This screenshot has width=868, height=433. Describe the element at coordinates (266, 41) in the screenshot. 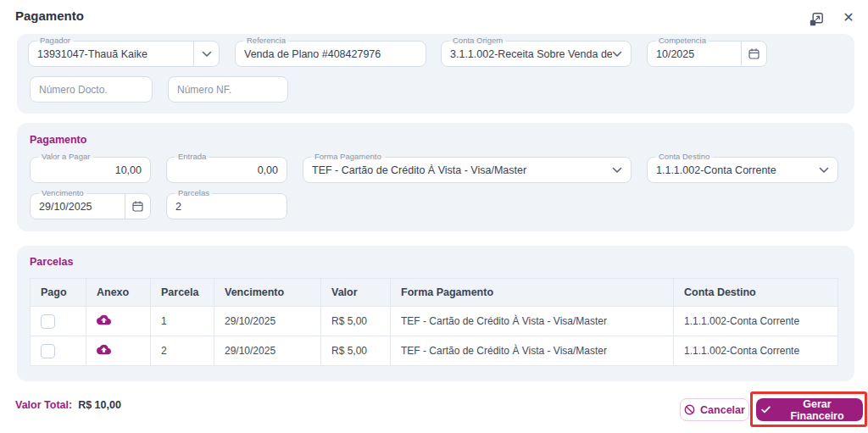

I see `referencia-label: Referencia` at that location.